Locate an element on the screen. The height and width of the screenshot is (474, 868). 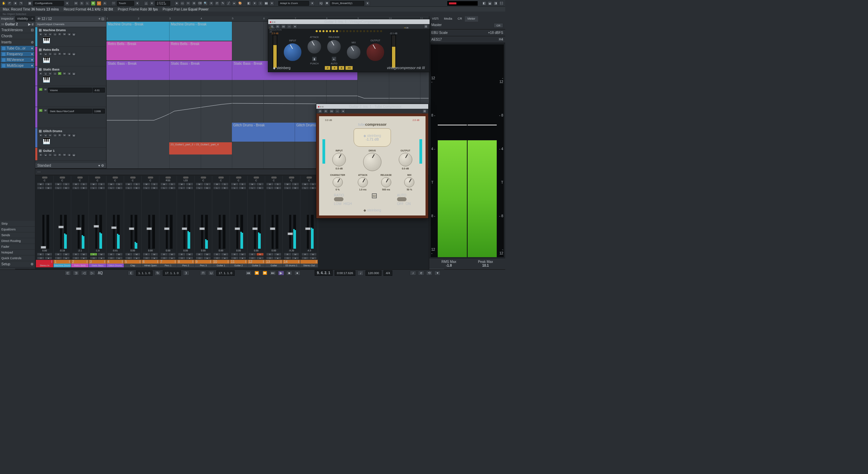
punch-in-icon: ⊏ is located at coordinates (68, 273).